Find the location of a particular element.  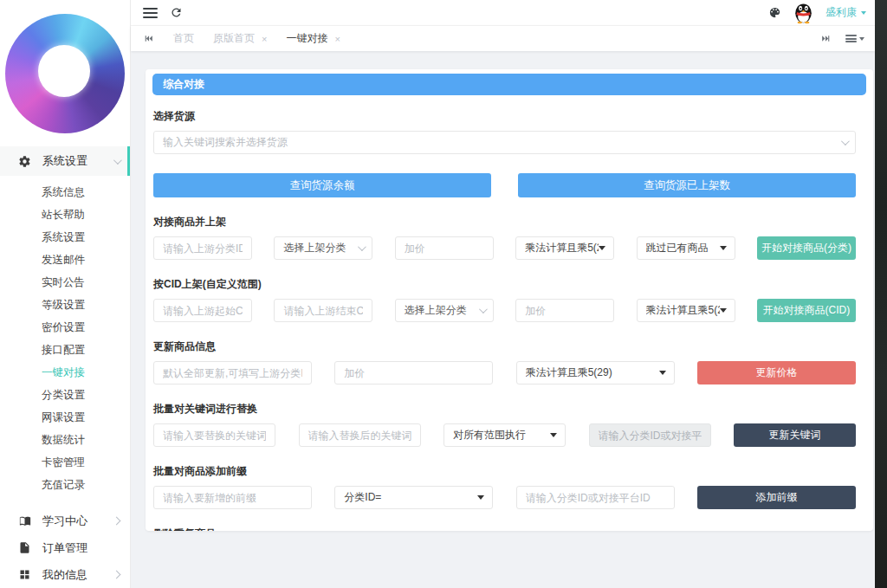

sidebar-group-label: 我的信息 is located at coordinates (78, 575).